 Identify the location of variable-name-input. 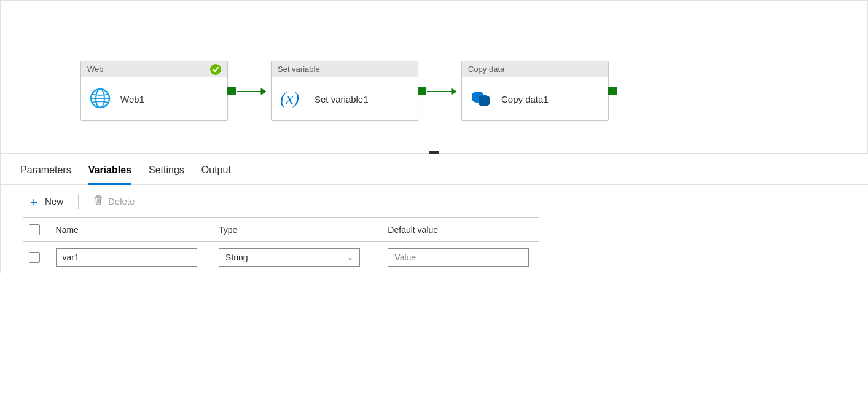
(127, 257).